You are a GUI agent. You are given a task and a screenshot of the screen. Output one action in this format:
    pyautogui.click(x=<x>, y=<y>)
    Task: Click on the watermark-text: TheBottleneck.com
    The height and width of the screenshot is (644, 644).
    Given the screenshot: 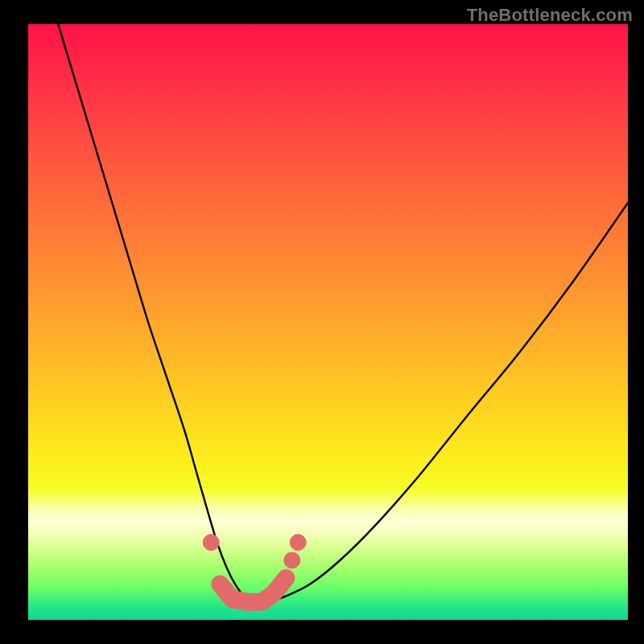 What is the action you would take?
    pyautogui.click(x=550, y=15)
    